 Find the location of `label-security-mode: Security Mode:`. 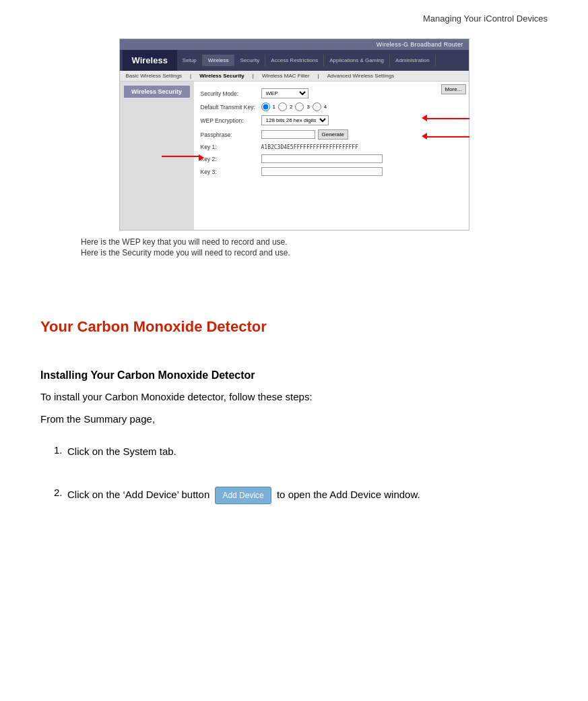

label-security-mode: Security Mode: is located at coordinates (231, 94).